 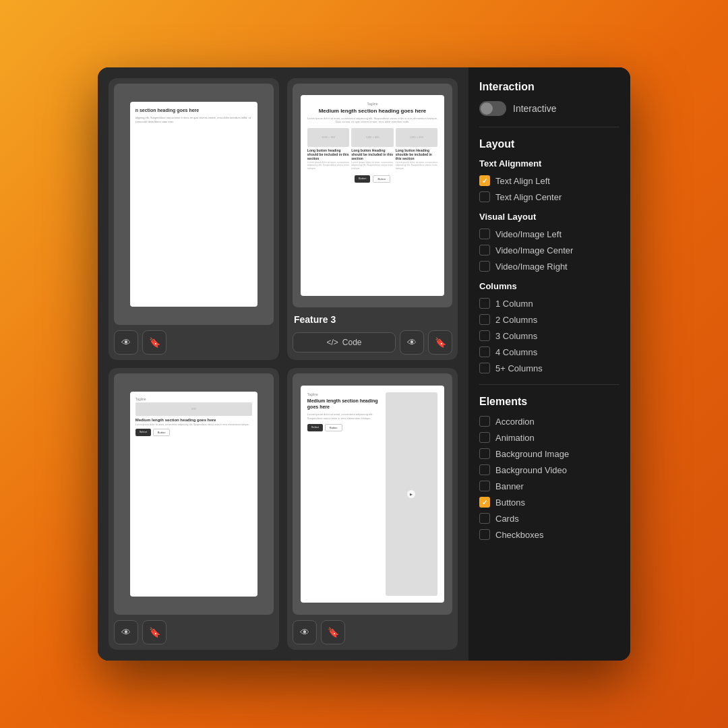 What do you see at coordinates (328, 166) in the screenshot?
I see `feature3-col-text-1: Lorem ipsum dolor sit amet, consectetur …` at bounding box center [328, 166].